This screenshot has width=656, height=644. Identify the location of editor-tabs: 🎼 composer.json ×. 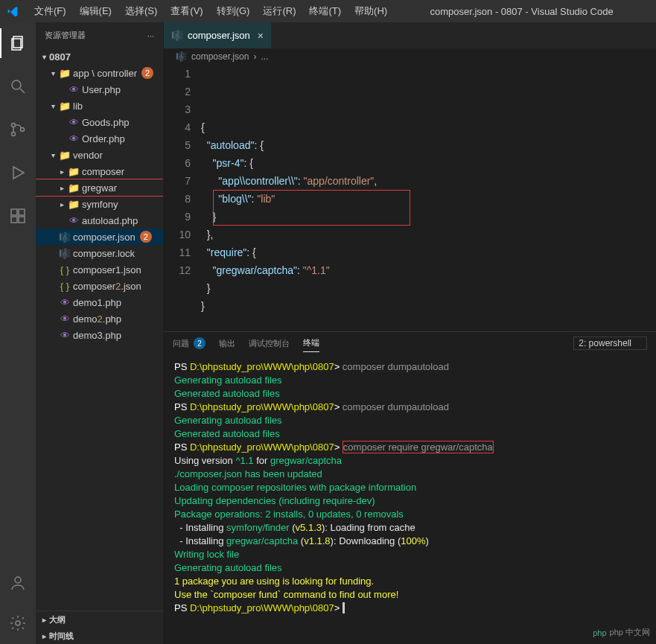
(410, 36).